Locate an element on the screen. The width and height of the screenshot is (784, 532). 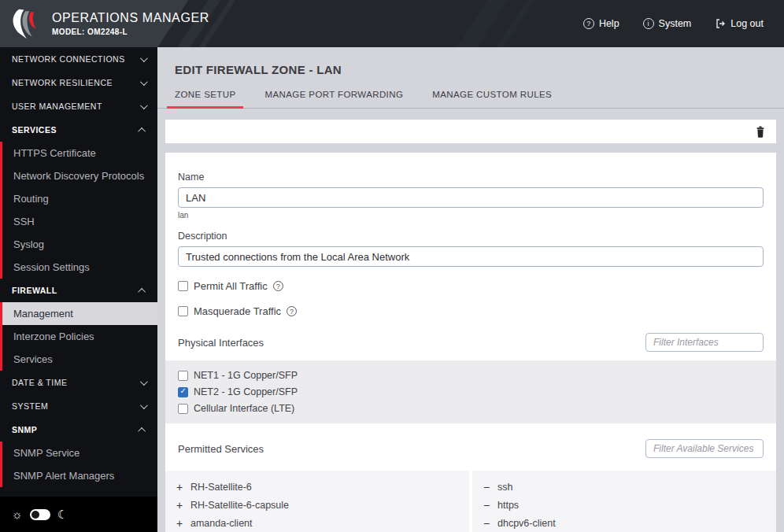
info-icon: i is located at coordinates (649, 24).